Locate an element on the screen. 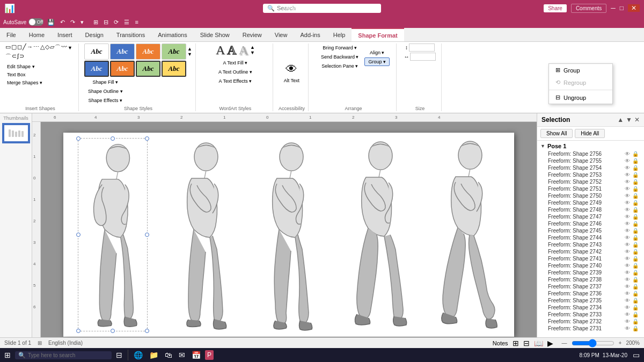  pane-item-24: Freeform: Shape 2732👁🔒 is located at coordinates (590, 321).